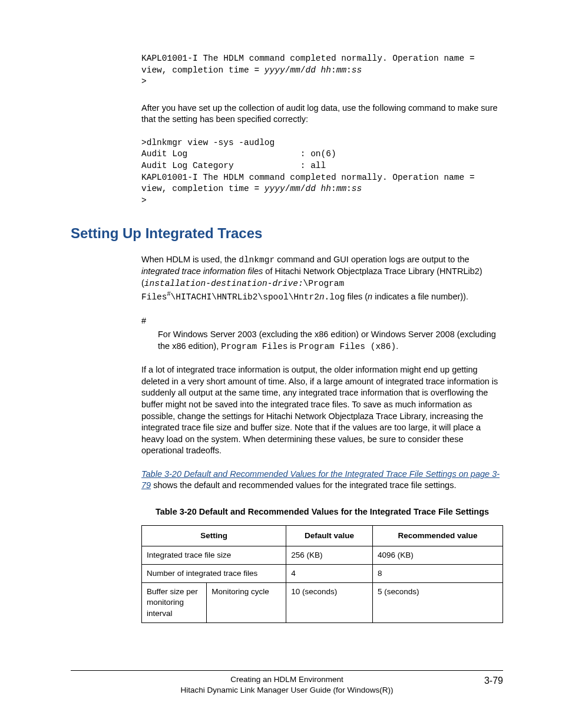  Describe the element at coordinates (322, 480) in the screenshot. I see `paragraph-table-ref: Table 3-20 Default and Recommended Value…` at that location.